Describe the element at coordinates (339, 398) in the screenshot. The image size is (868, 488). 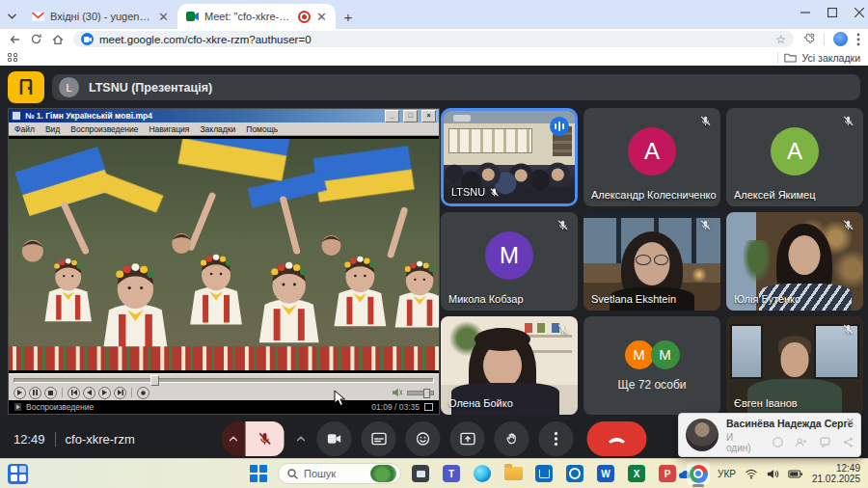
I see `mouse-cursor` at that location.